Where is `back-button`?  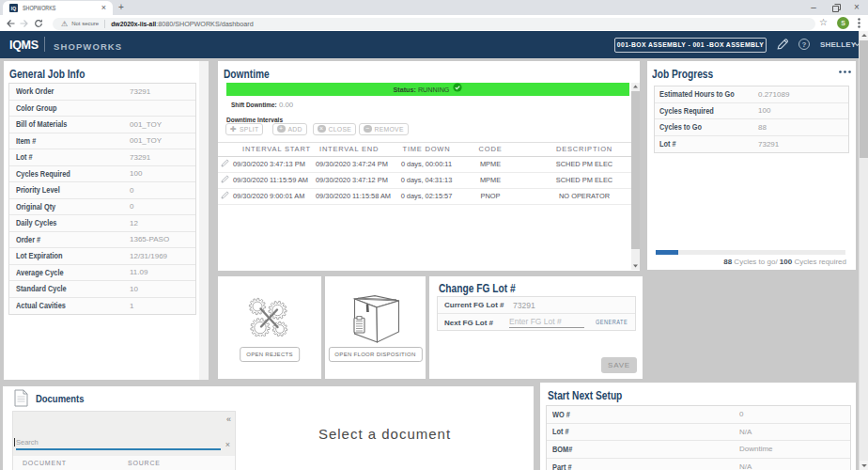 back-button is located at coordinates (10, 24).